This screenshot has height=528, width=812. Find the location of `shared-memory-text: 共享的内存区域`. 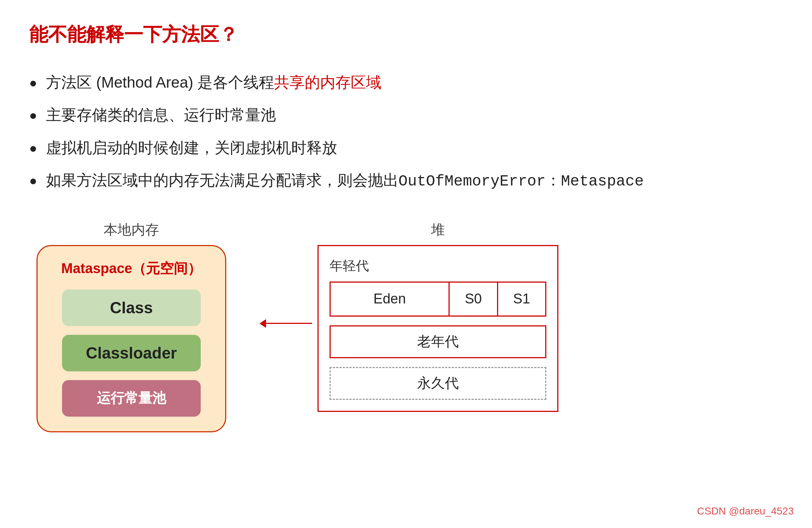

shared-memory-text: 共享的内存区域 is located at coordinates (328, 83).